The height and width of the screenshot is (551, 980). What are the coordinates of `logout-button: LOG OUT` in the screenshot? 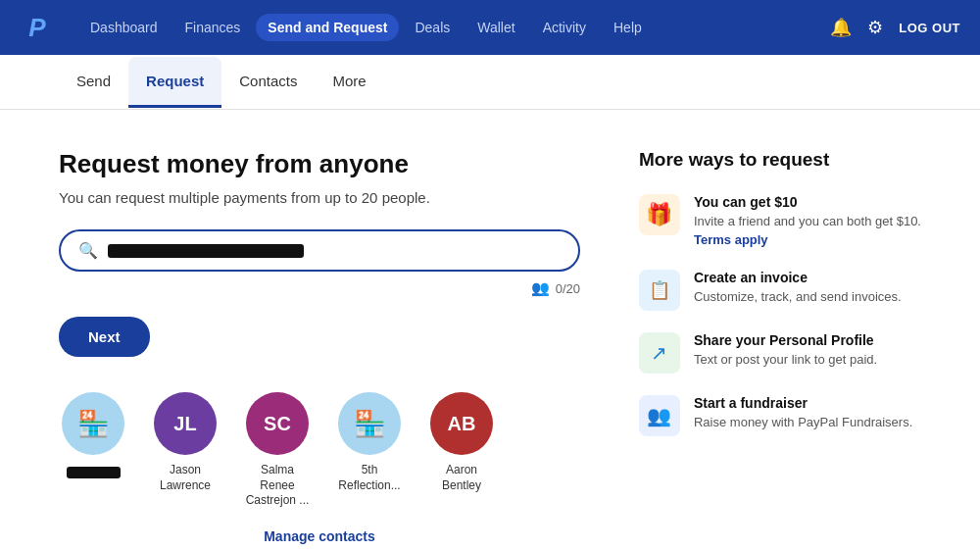 It's located at (929, 27).